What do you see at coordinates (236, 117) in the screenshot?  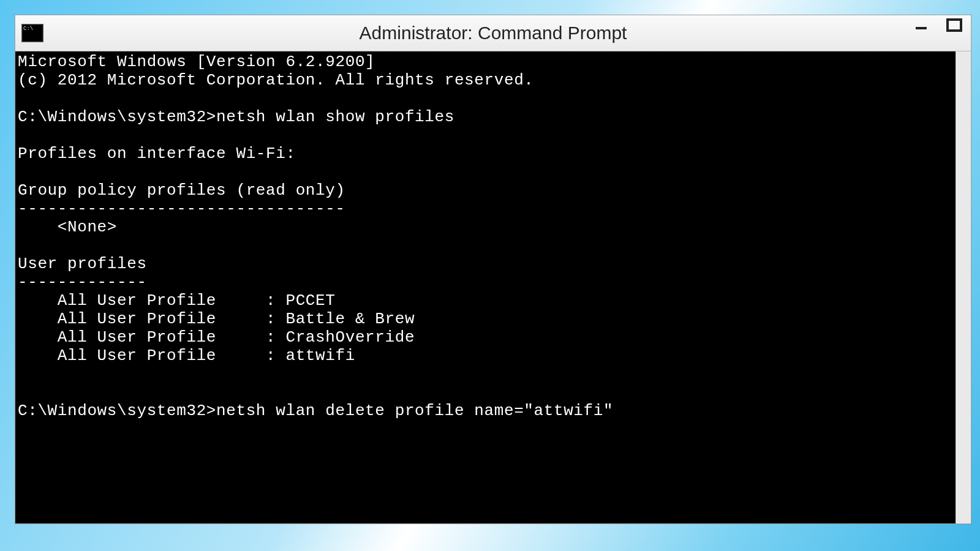 I see `console-line: C:\Windows\system32>netsh wlan show prof…` at bounding box center [236, 117].